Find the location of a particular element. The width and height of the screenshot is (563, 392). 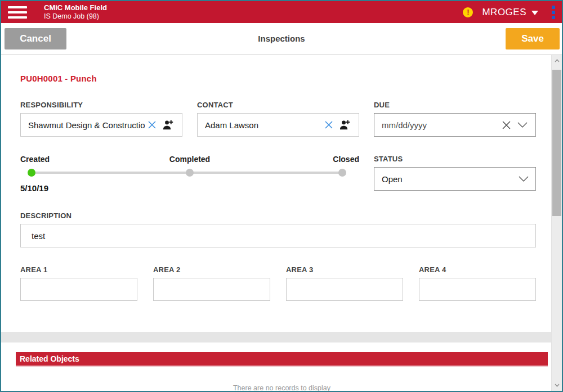

area3-label: AREA 3 is located at coordinates (345, 270).